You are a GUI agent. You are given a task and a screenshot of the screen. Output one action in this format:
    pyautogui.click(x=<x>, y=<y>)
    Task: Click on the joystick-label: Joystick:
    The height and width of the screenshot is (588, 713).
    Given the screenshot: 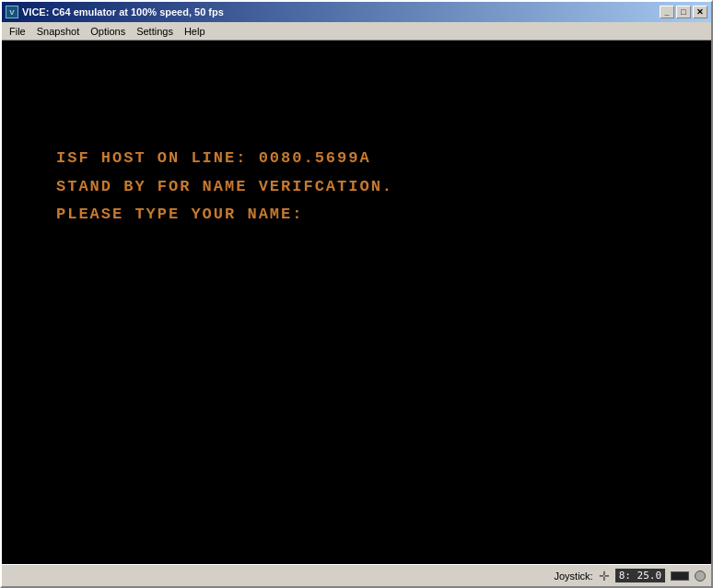 What is the action you would take?
    pyautogui.click(x=573, y=576)
    